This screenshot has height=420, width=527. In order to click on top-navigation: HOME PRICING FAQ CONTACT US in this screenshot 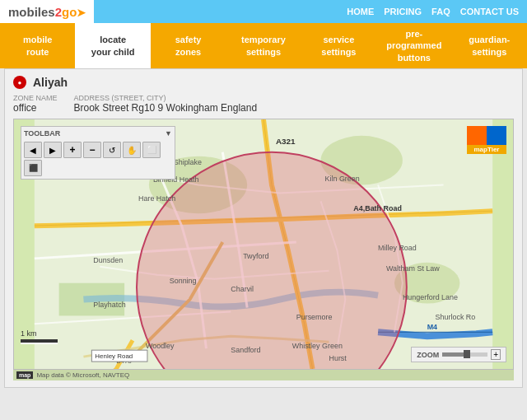, I will do `click(310, 12)`.